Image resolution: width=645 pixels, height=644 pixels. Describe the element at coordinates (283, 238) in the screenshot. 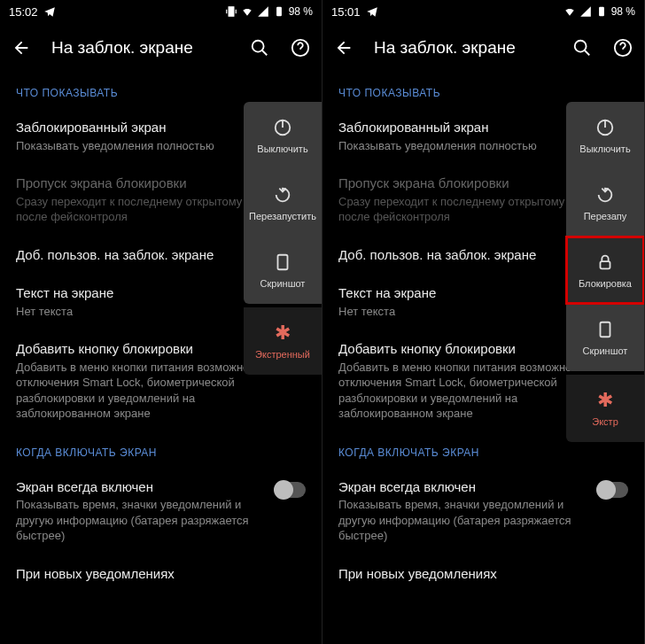

I see `power-menu: Выключить Перезапустить Скриншот ✱ Экстр…` at that location.